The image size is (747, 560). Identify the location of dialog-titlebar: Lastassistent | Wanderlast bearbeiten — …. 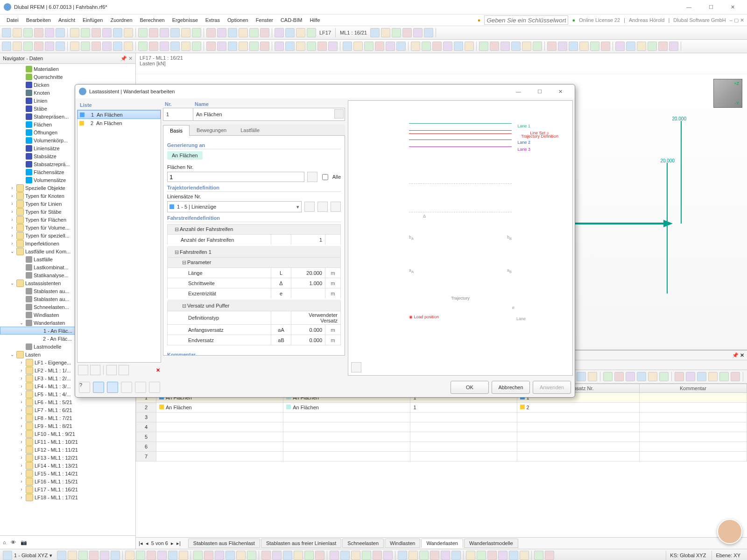
(325, 91).